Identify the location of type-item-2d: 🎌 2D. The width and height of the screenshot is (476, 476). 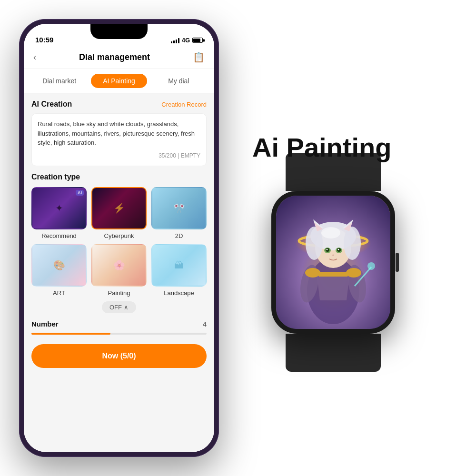
(179, 213).